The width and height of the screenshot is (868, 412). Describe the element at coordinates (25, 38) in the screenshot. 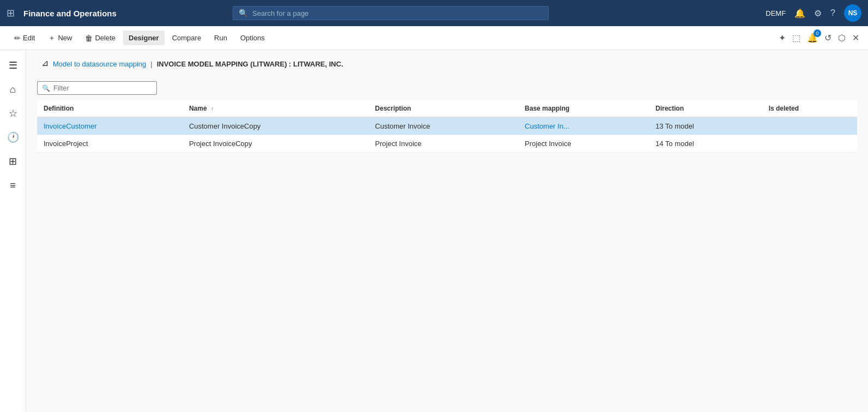

I see `edit-button: ✏ Edit` at that location.